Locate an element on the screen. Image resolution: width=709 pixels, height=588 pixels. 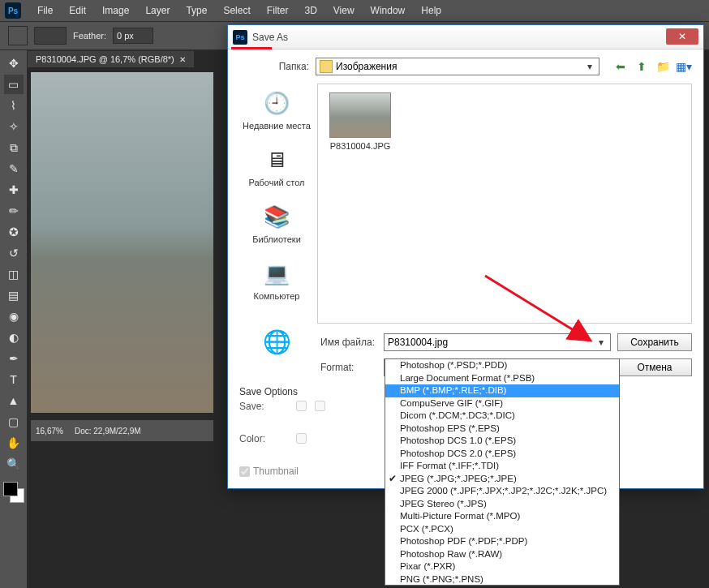
clone-stamp-tool-icon: ✪ is located at coordinates (14, 232).